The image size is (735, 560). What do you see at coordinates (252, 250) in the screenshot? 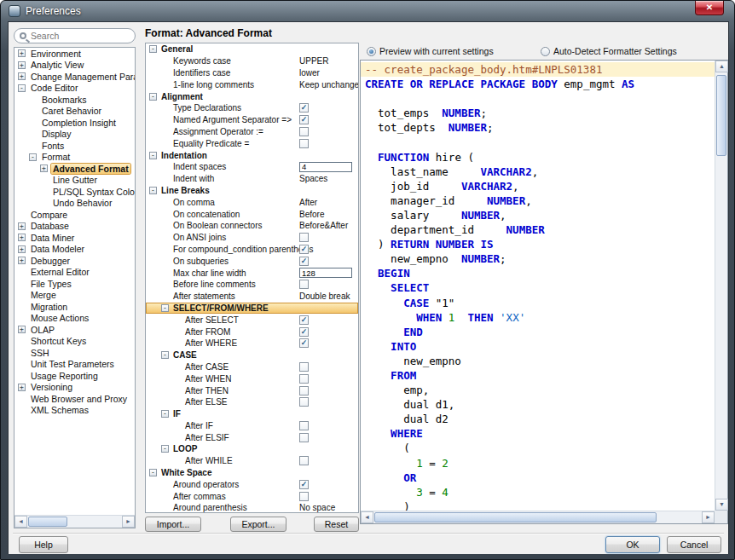
I see `format-option-row: For compound_condition parenthesis✓` at bounding box center [252, 250].